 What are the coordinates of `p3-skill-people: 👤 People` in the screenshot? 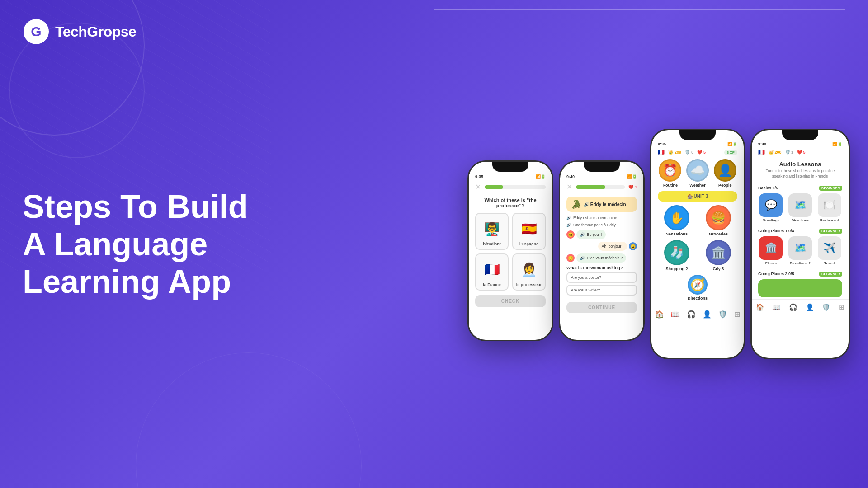 It's located at (725, 174).